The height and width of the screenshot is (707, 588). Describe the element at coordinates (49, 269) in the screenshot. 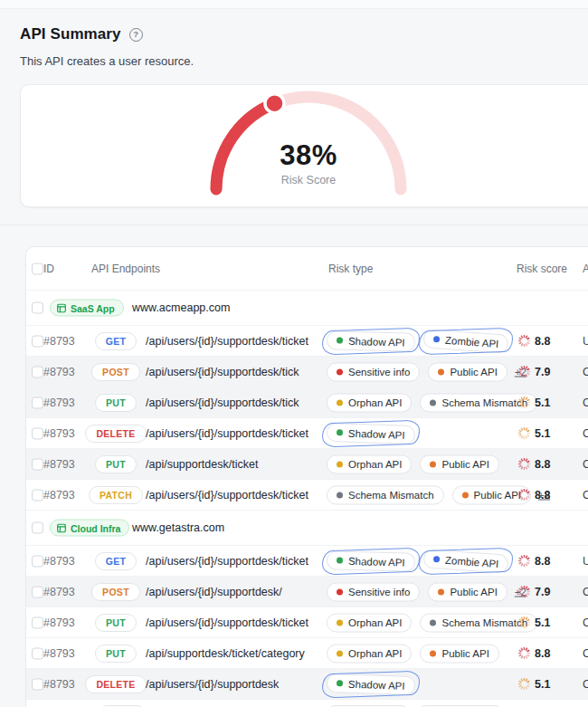

I see `col-header-id: ID` at that location.